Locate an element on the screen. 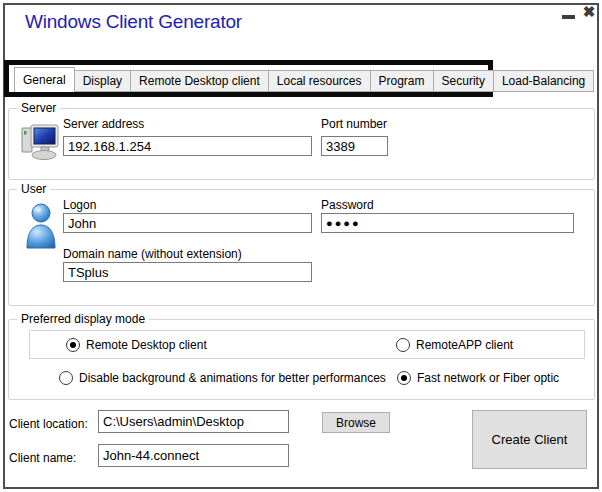 Image resolution: width=602 pixels, height=492 pixels. port-number-label: Port number is located at coordinates (354, 124).